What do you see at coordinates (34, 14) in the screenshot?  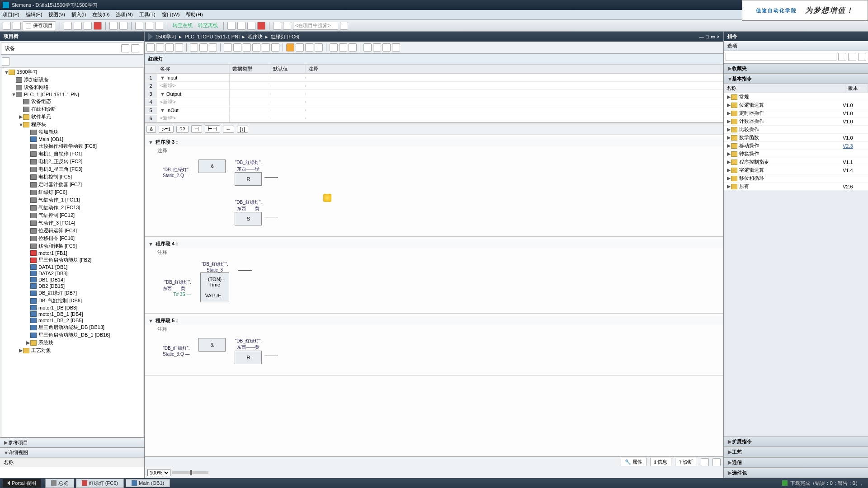 I see `menu-edit: 编辑(E)` at bounding box center [34, 14].